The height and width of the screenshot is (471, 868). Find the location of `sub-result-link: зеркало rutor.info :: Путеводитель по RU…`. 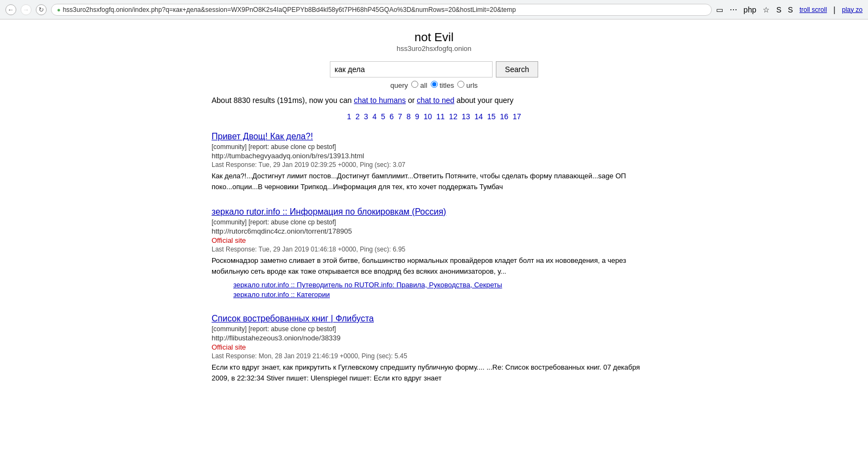

sub-result-link: зеркало rutor.info :: Путеводитель по RU… is located at coordinates (445, 285).